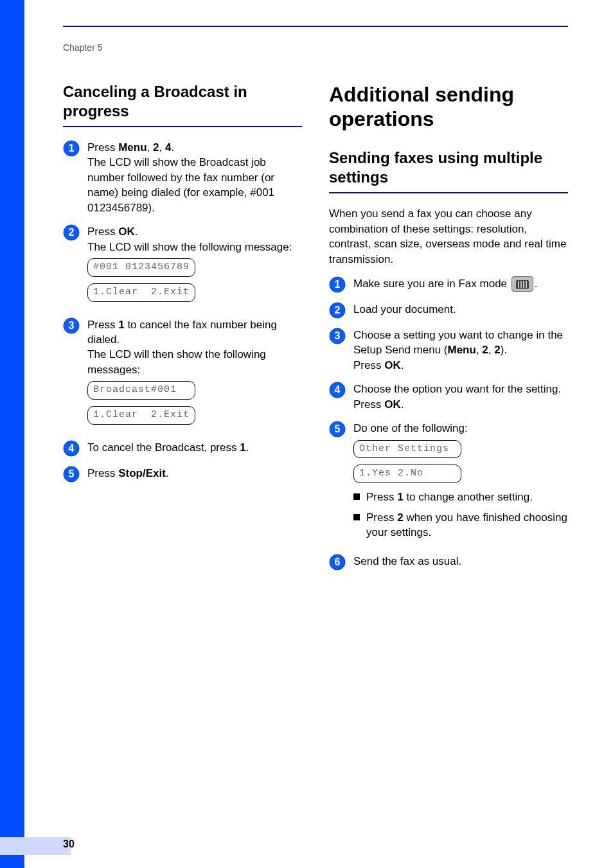  What do you see at coordinates (449, 168) in the screenshot?
I see `right-heading: Sending faxes using multiple settings` at bounding box center [449, 168].